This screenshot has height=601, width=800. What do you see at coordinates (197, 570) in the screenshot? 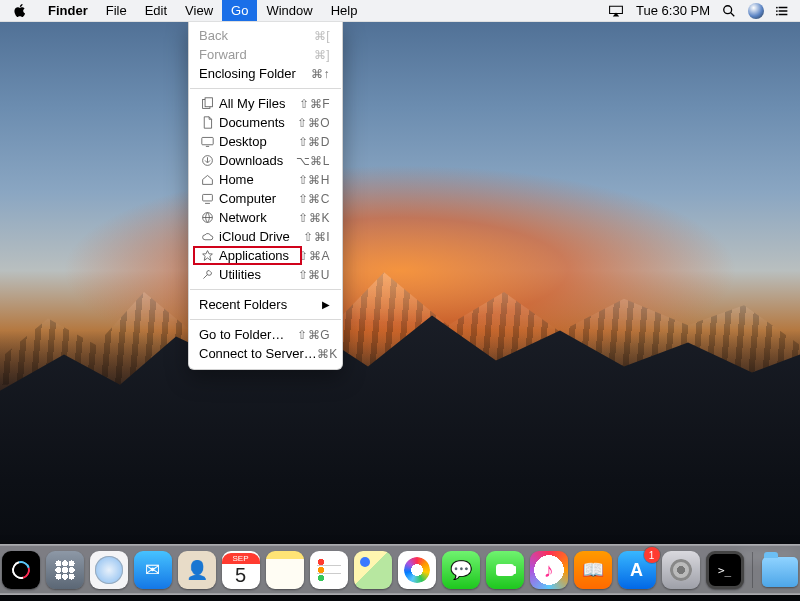
I see `contacts-icon: 👤` at bounding box center [197, 570].